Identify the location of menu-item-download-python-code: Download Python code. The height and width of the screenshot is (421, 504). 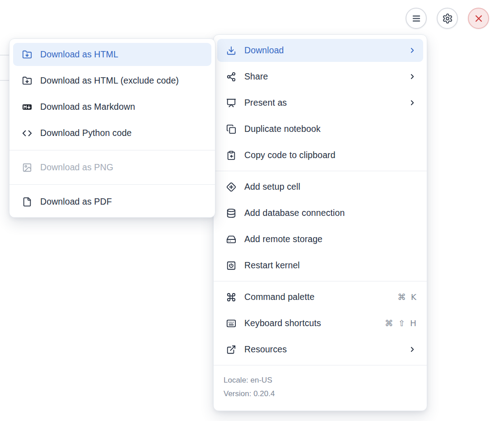
(112, 133).